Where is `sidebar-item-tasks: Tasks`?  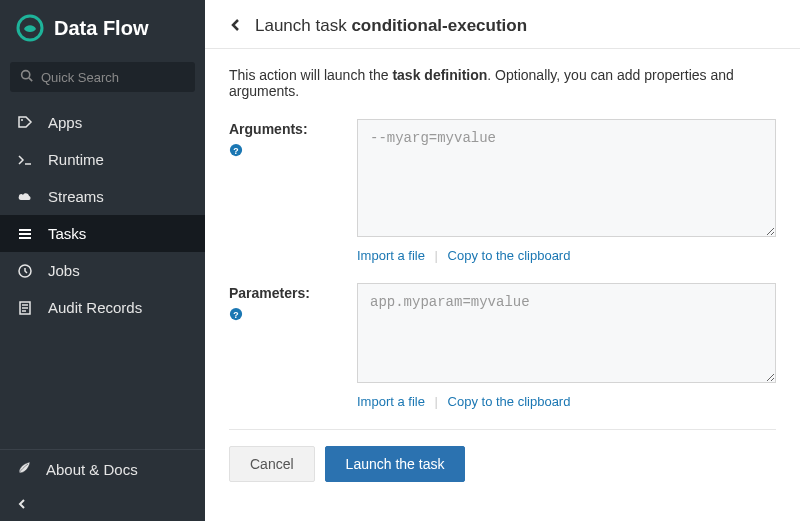
sidebar-item-tasks: Tasks is located at coordinates (102, 234).